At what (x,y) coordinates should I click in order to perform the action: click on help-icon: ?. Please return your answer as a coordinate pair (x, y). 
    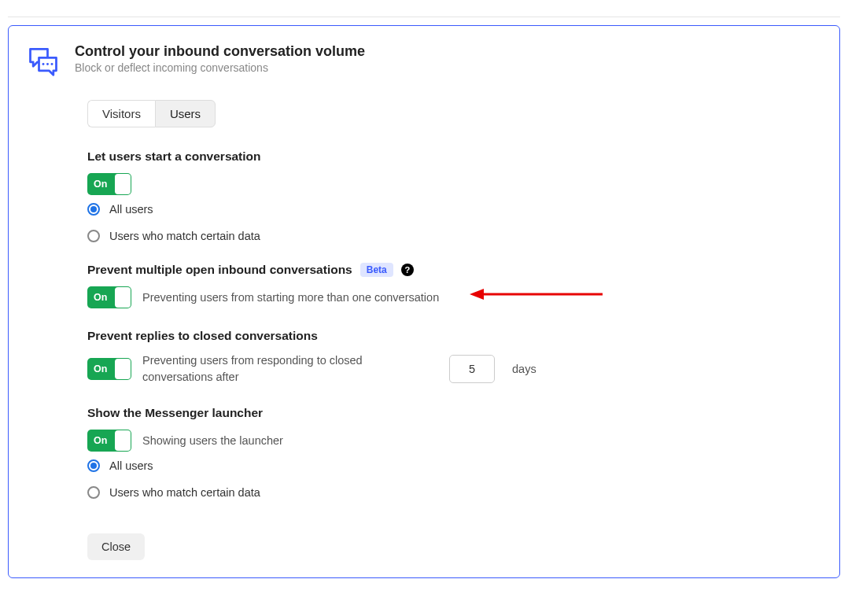
    Looking at the image, I should click on (407, 270).